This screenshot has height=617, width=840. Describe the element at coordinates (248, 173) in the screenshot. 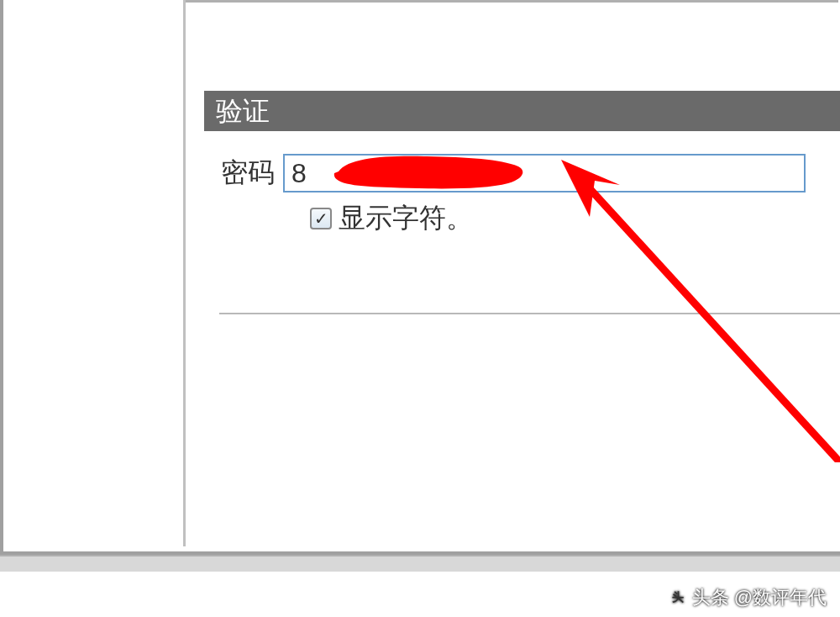

I see `password-label: 密码` at that location.